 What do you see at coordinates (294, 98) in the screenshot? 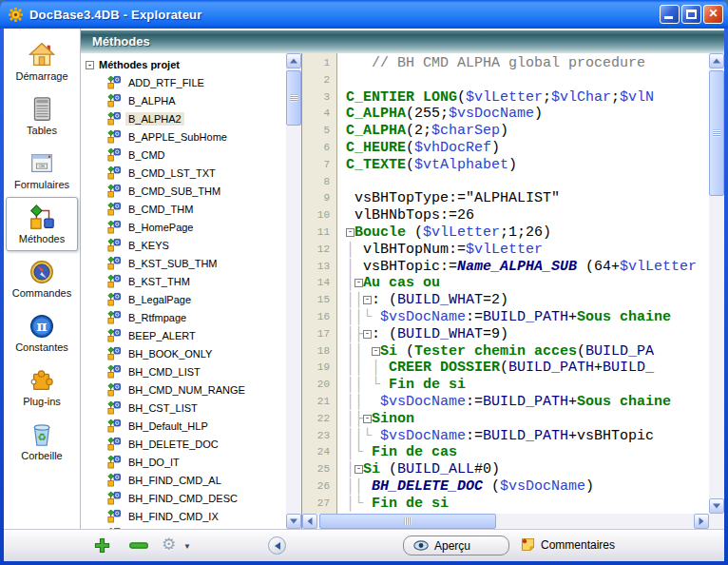
I see `tree-scroll-thumb` at bounding box center [294, 98].